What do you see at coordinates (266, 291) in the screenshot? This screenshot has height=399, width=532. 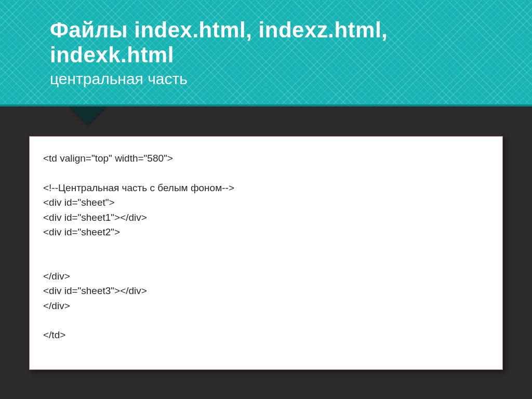 I see `code-line: <div id="sheet3"></div>` at bounding box center [266, 291].